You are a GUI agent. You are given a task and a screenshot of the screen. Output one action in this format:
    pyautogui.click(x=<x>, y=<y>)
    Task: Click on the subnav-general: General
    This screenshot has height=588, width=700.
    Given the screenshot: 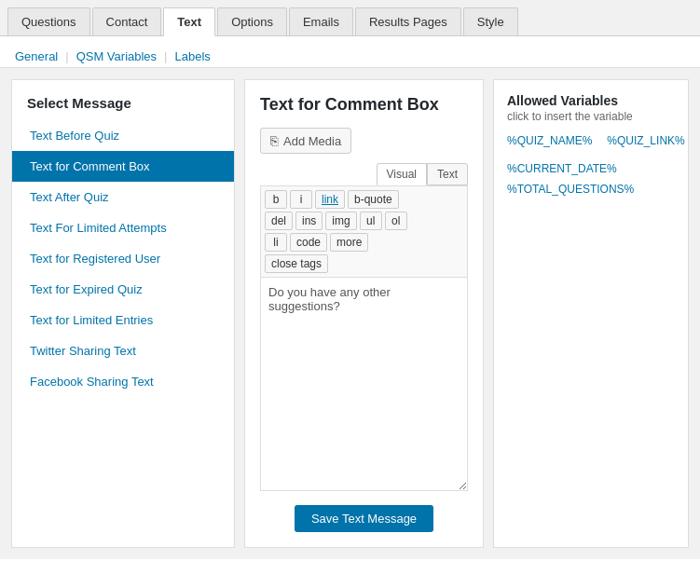 What is the action you would take?
    pyautogui.click(x=36, y=56)
    